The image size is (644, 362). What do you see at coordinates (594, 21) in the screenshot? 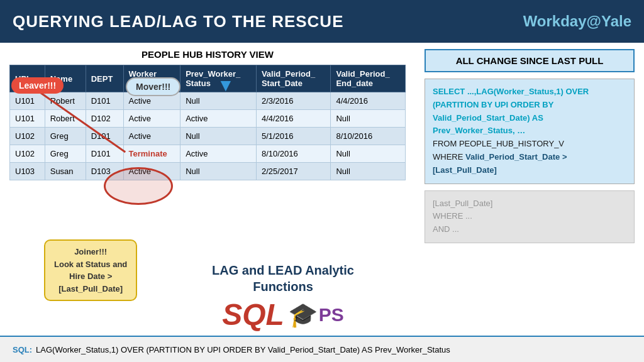
I see `logo-at: @` at bounding box center [594, 21].